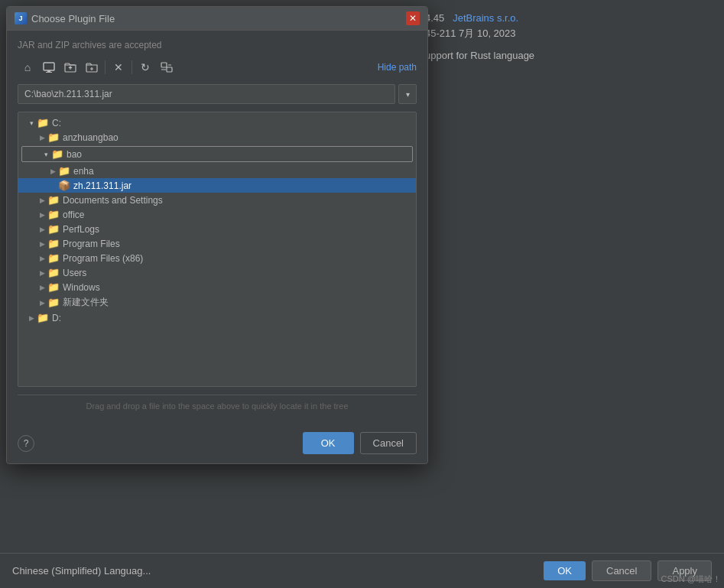 Image resolution: width=724 pixels, height=588 pixels. What do you see at coordinates (42, 288) in the screenshot?
I see `tree-arrow-windows: ▶` at bounding box center [42, 288].